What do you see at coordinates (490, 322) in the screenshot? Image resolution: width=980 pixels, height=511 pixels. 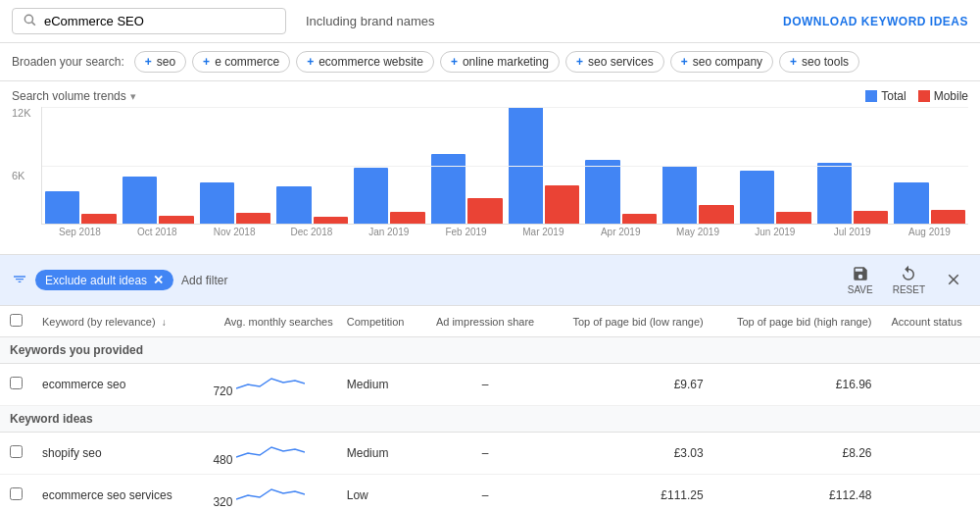 I see `table-header: Keyword (by relevance) ↓ Avg. monthly se…` at bounding box center [490, 322].